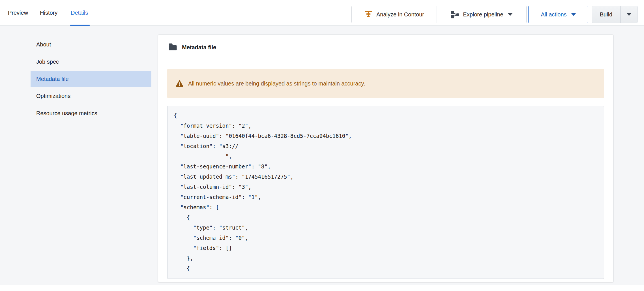 The image size is (644, 291). What do you see at coordinates (44, 45) in the screenshot?
I see `sidebar-item-label: About` at bounding box center [44, 45].